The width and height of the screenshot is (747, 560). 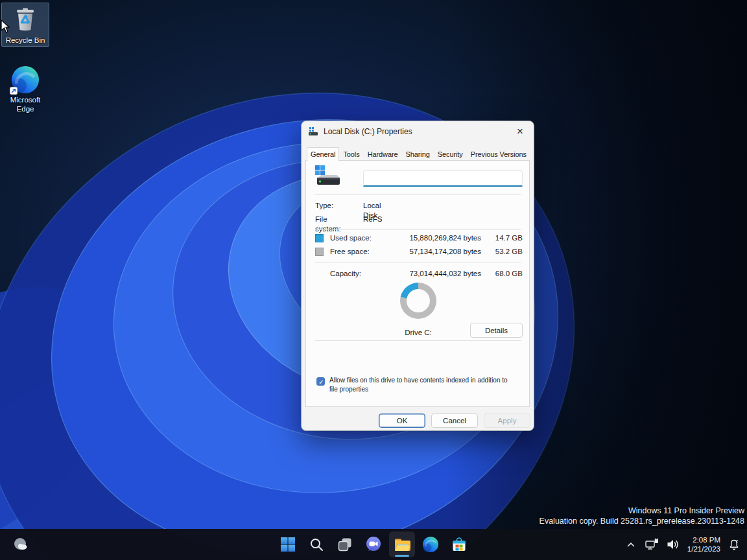 I want to click on file-system-label: File system:, so click(x=328, y=224).